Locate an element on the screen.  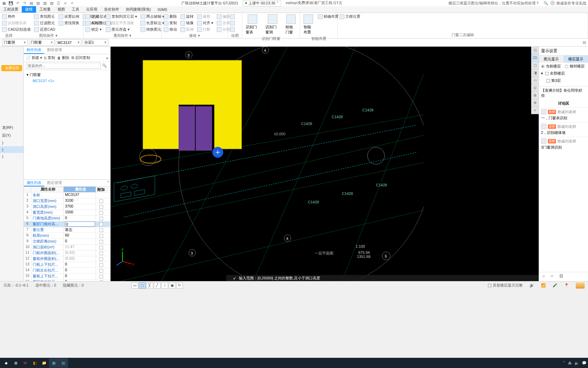
tb-search: ⊞ is located at coordinates (16, 363).